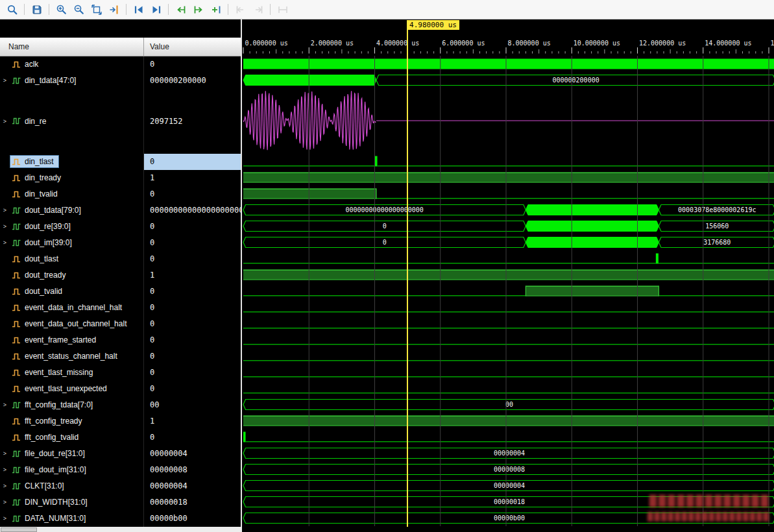 Image resolution: width=774 pixels, height=532 pixels. What do you see at coordinates (192, 47) in the screenshot?
I see `value-column-header: Value` at bounding box center [192, 47].